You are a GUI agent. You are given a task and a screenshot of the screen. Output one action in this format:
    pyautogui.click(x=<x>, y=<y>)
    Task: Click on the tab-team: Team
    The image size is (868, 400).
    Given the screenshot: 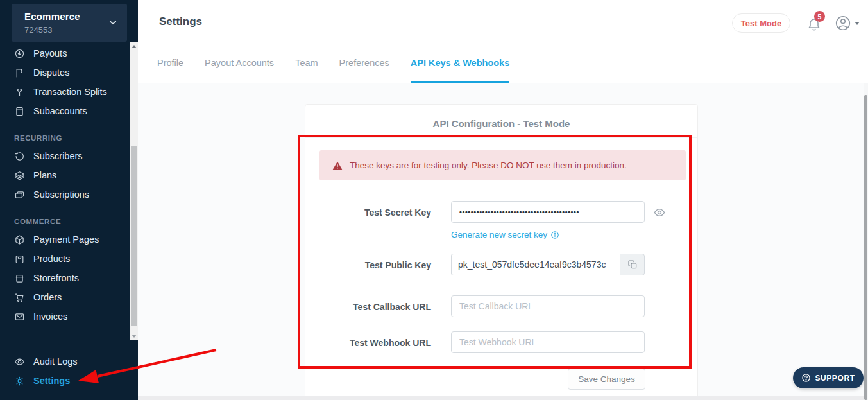 What is the action you would take?
    pyautogui.click(x=307, y=63)
    